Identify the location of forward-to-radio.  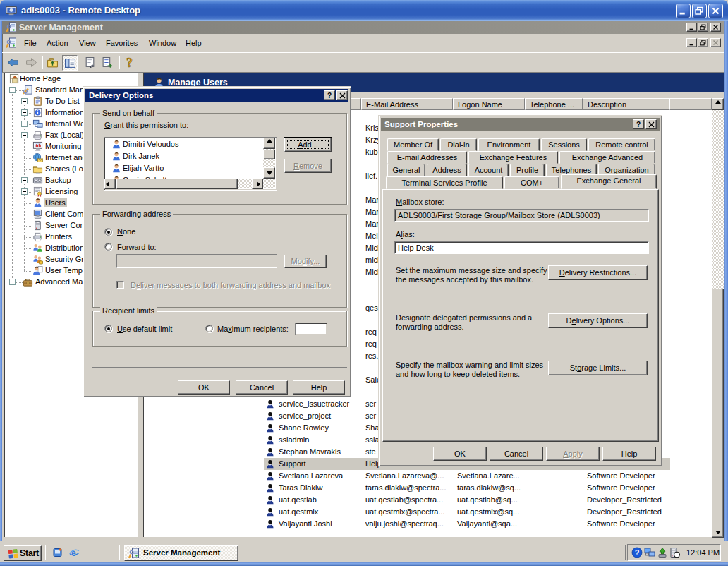
(109, 247).